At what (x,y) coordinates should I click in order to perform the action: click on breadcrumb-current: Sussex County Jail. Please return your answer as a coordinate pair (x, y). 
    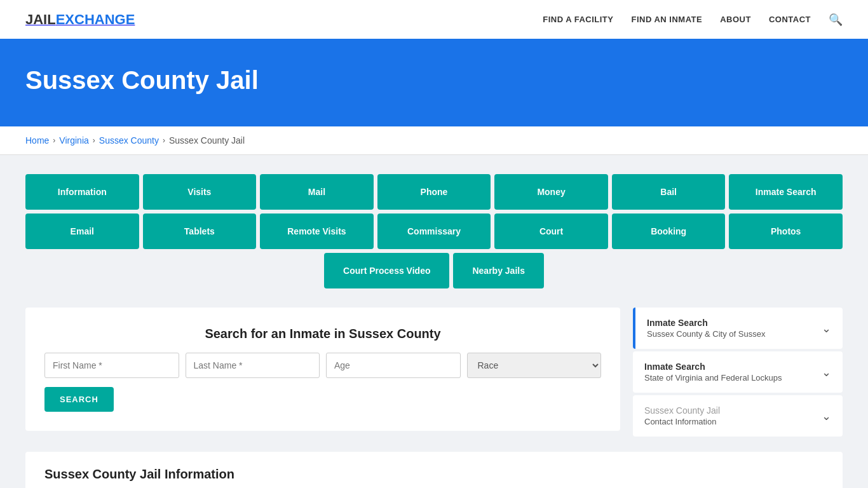
    Looking at the image, I should click on (207, 140).